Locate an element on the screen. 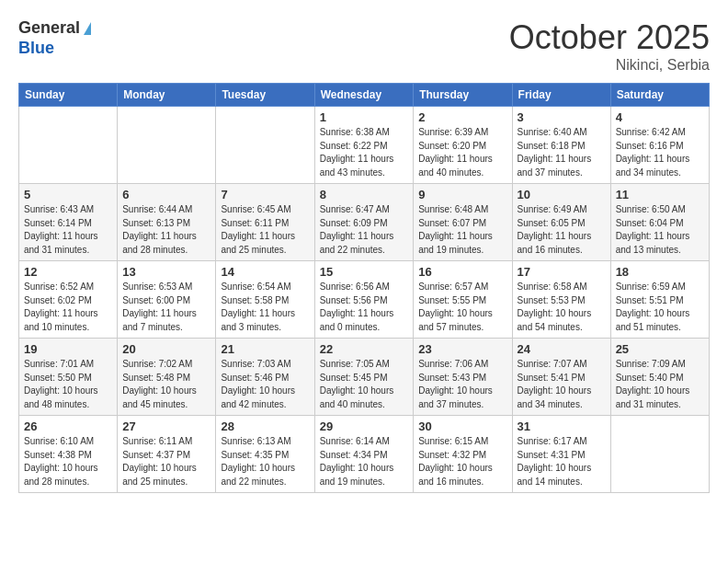 Image resolution: width=728 pixels, height=563 pixels. day-of-week-header: Wednesday is located at coordinates (364, 96).